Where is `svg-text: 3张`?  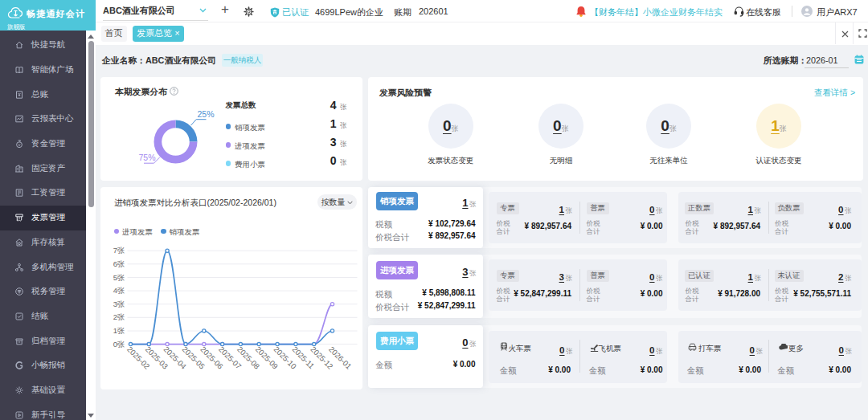 svg-text: 3张 is located at coordinates (119, 304).